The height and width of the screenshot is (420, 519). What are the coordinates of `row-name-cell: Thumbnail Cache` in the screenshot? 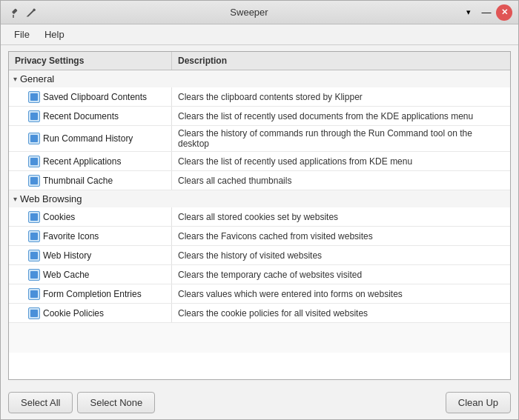 It's located at (90, 181).